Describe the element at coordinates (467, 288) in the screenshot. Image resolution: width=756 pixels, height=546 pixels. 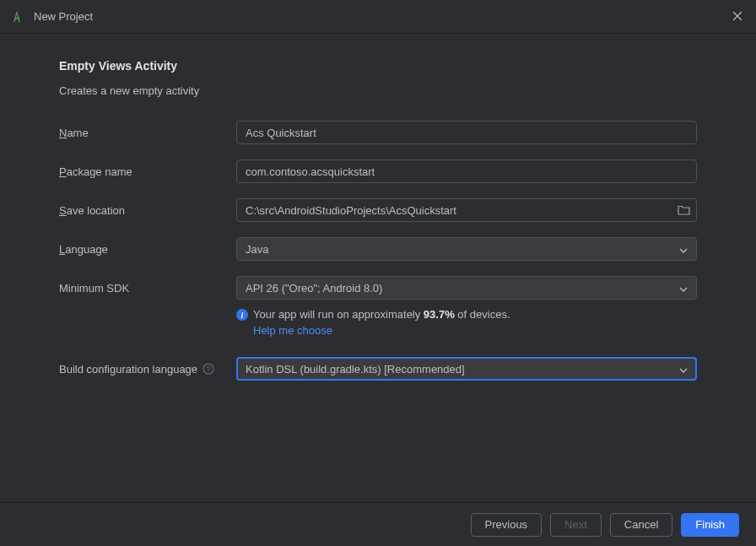
I see `min-sdk-select: API 26 ("Oreo"; Android 8.0)` at that location.